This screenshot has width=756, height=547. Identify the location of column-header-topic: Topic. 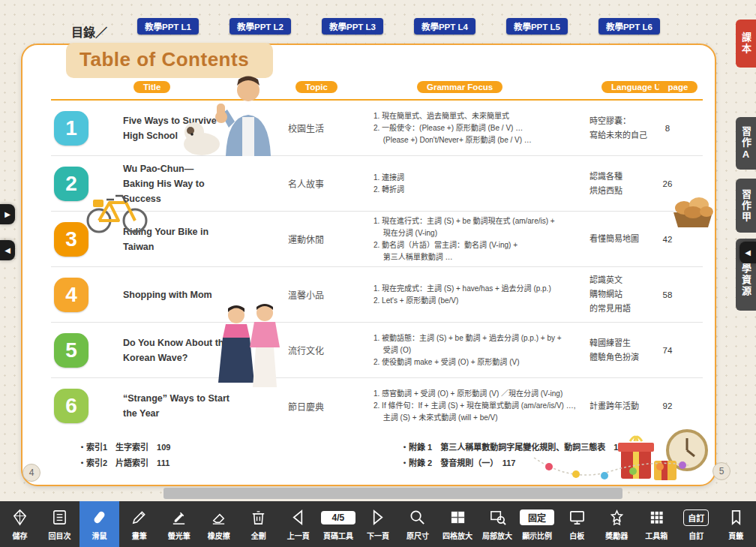
(316, 87).